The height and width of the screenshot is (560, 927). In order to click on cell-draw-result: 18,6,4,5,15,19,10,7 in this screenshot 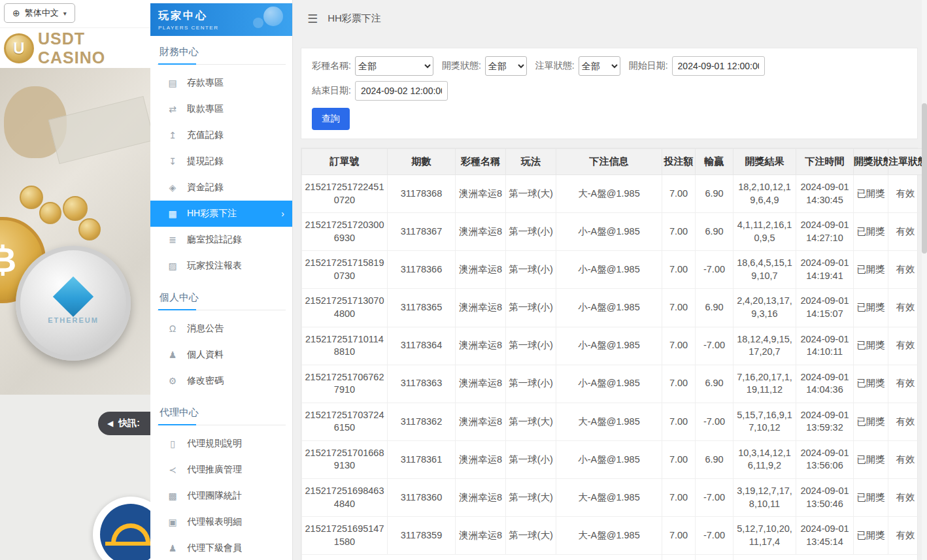, I will do `click(765, 270)`.